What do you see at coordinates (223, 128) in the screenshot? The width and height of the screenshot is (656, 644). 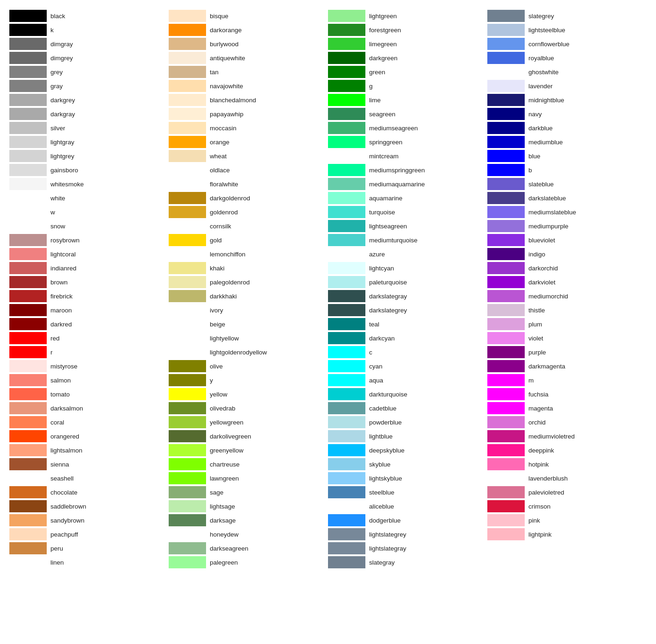 I see `color-name-label: moccasin` at bounding box center [223, 128].